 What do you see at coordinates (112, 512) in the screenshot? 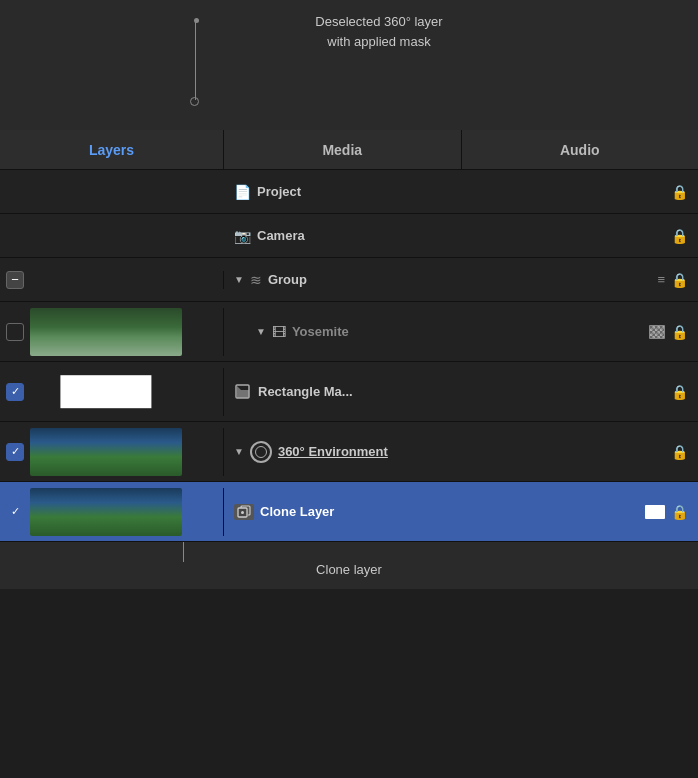
I see `layer-left-clone` at bounding box center [112, 512].